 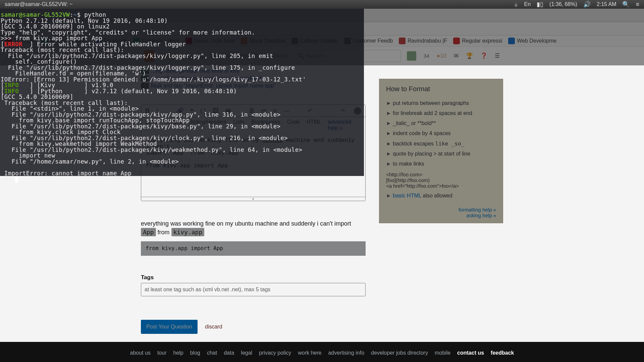 I want to click on user-reputation: 34, so click(x=427, y=56).